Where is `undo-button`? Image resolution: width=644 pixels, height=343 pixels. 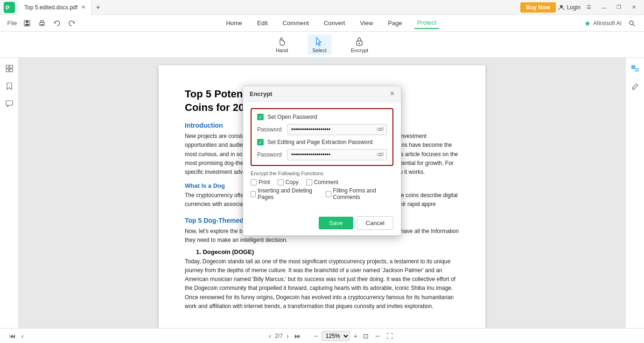 undo-button is located at coordinates (57, 23).